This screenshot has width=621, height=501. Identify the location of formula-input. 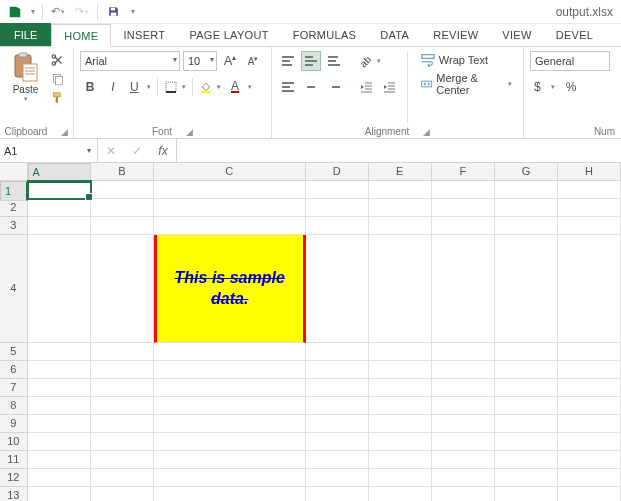
(399, 150).